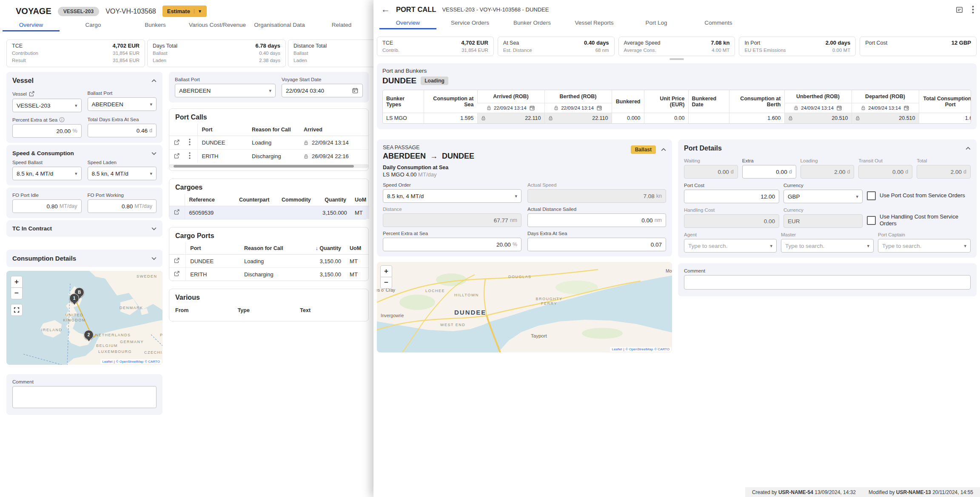 The width and height of the screenshot is (980, 497). Describe the element at coordinates (827, 282) in the screenshot. I see `port-call-comment-input` at that location.